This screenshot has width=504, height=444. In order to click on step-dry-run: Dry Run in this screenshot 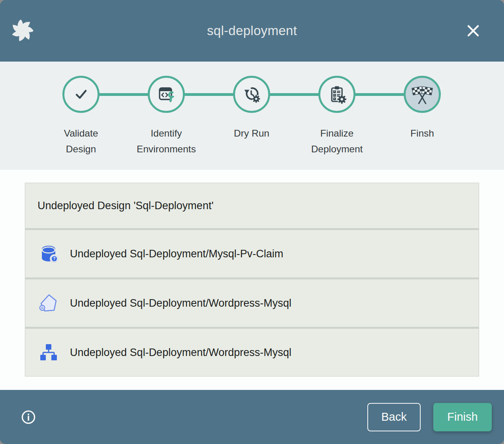, I will do `click(252, 116)`.